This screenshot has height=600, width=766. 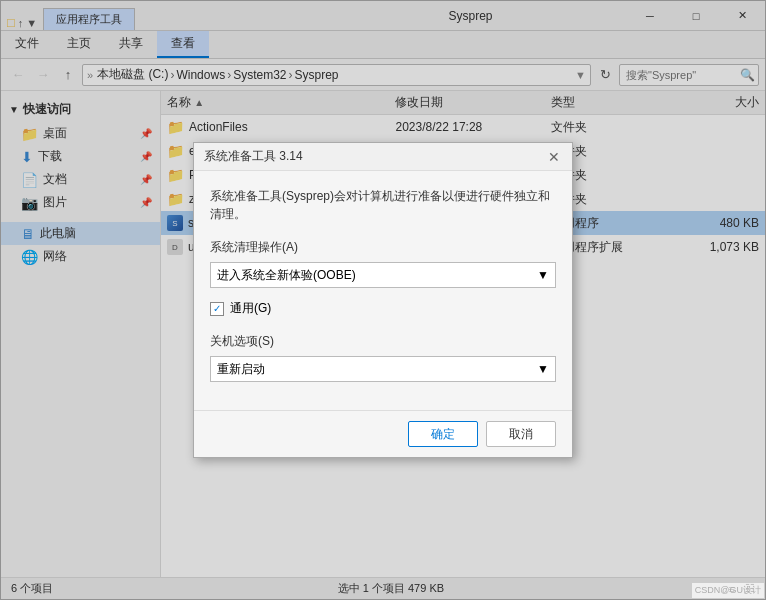 What do you see at coordinates (554, 157) in the screenshot?
I see `dialog-close-button: ✕` at bounding box center [554, 157].